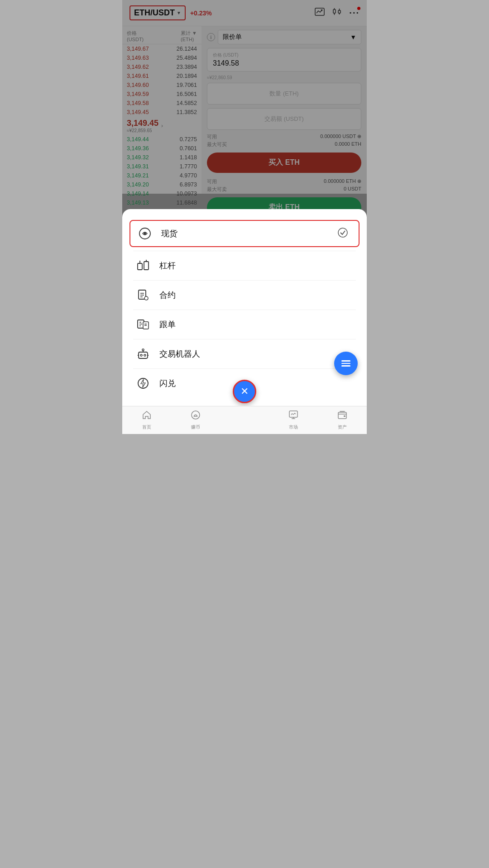 The height and width of the screenshot is (868, 489). What do you see at coordinates (244, 234) in the screenshot?
I see `menu-item-spot: 现货` at bounding box center [244, 234].